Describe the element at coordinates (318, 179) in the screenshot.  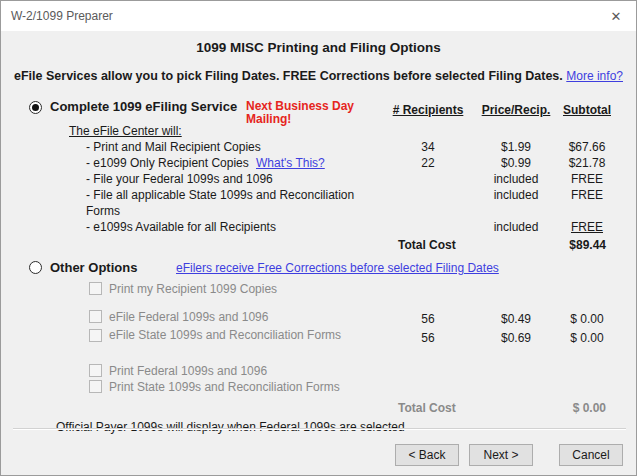
I see `table-row: - File your Federal 1099s and 1096 inclu…` at that location.